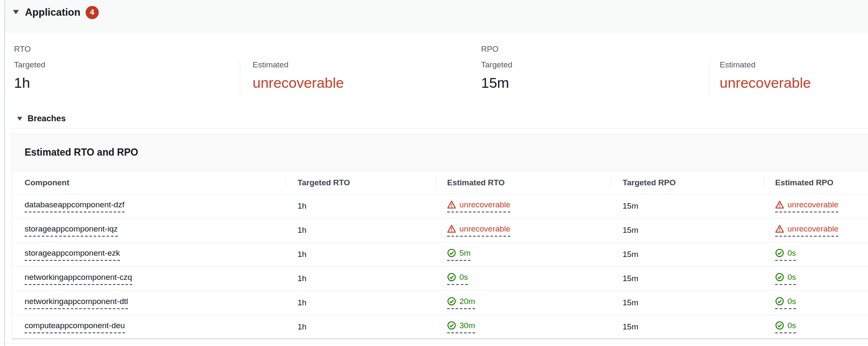  What do you see at coordinates (71, 231) in the screenshot?
I see `component-link: storageappcomponent-iqz` at bounding box center [71, 231].